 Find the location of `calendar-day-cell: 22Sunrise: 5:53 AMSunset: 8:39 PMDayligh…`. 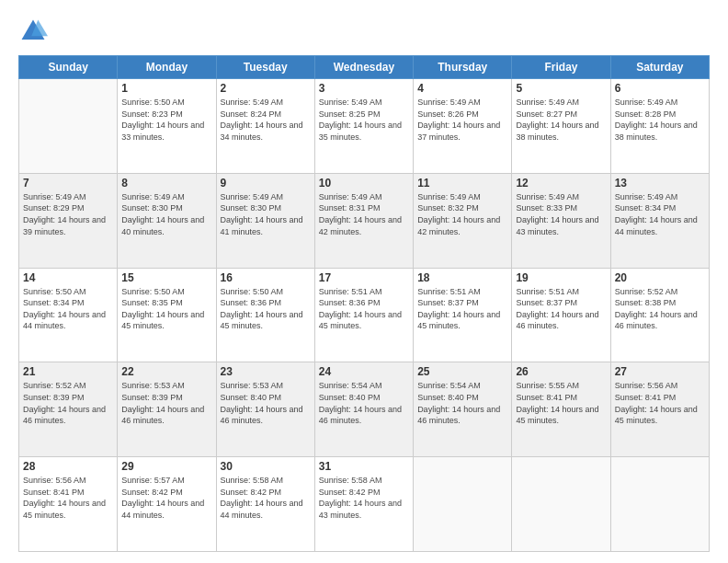

calendar-day-cell: 22Sunrise: 5:53 AMSunset: 8:39 PMDayligh… is located at coordinates (167, 410).